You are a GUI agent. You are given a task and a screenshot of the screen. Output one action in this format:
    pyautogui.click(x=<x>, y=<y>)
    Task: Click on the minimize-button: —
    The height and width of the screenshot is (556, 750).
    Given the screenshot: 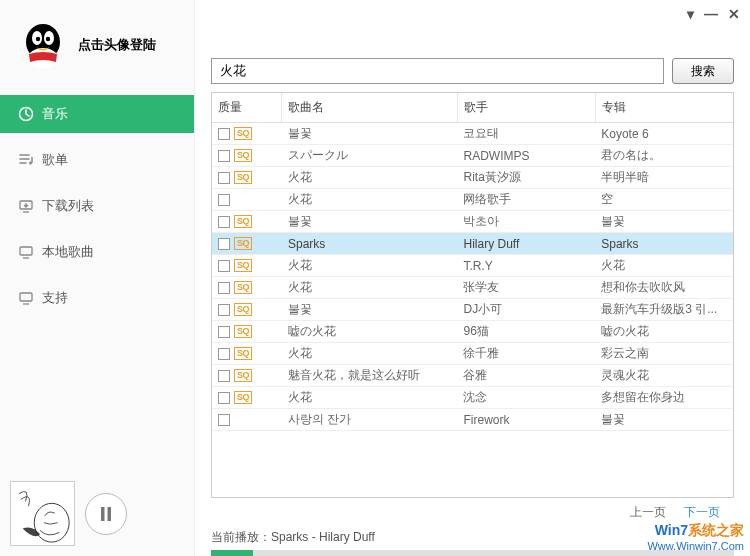 What is the action you would take?
    pyautogui.click(x=711, y=14)
    